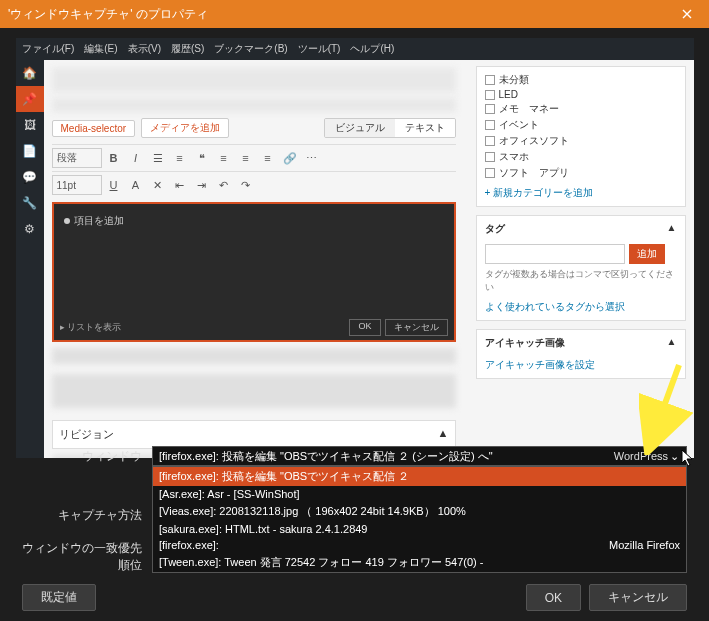 The height and width of the screenshot is (621, 709). Describe the element at coordinates (416, 328) in the screenshot. I see `editor-cancel: キャンセル` at that location.